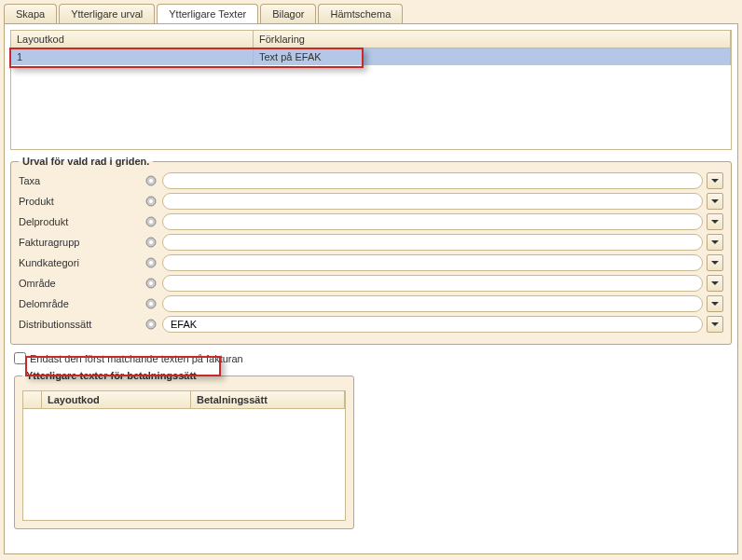  What do you see at coordinates (21, 358) in the screenshot?
I see `endast-forst-checkbox` at bounding box center [21, 358].